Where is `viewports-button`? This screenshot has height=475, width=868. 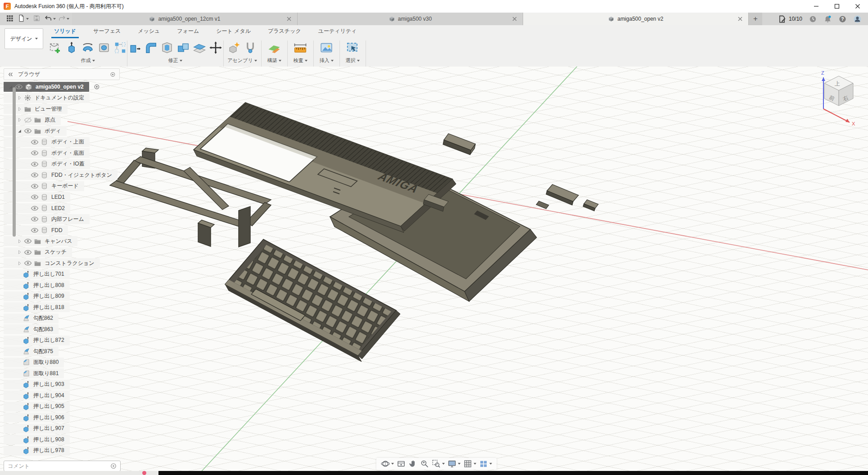 viewports-button is located at coordinates (485, 464).